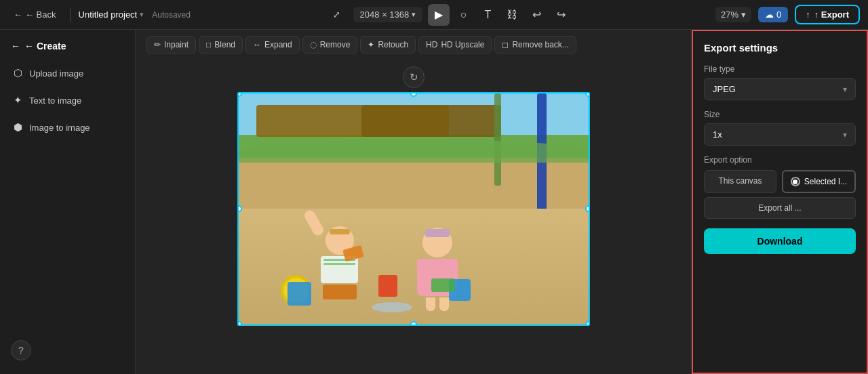  What do you see at coordinates (56, 100) in the screenshot?
I see `text-to-image-label: Text to image` at bounding box center [56, 100].